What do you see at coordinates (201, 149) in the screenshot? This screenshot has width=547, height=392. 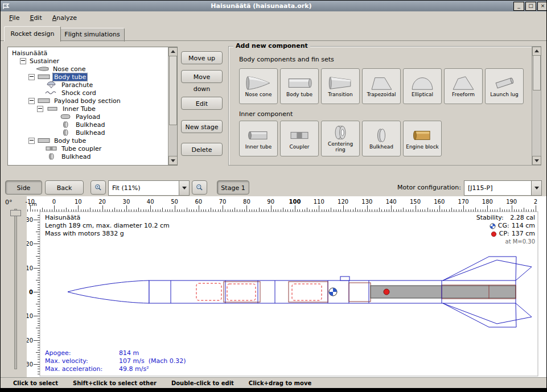 I see `delete-button: Delete` at bounding box center [201, 149].